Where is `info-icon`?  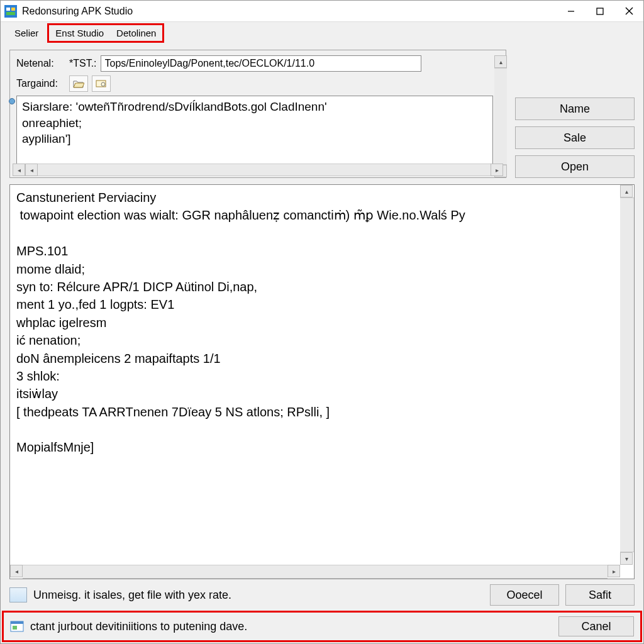 info-icon is located at coordinates (18, 595).